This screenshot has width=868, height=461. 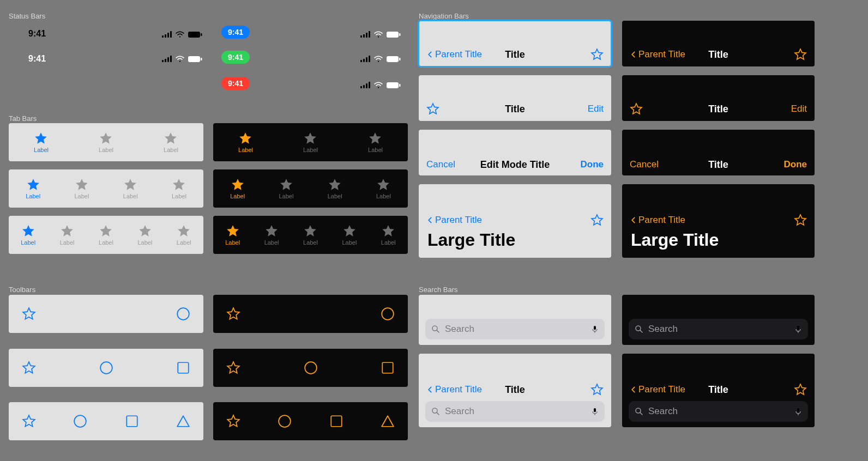 I want to click on magnify-icon, so click(x=639, y=411).